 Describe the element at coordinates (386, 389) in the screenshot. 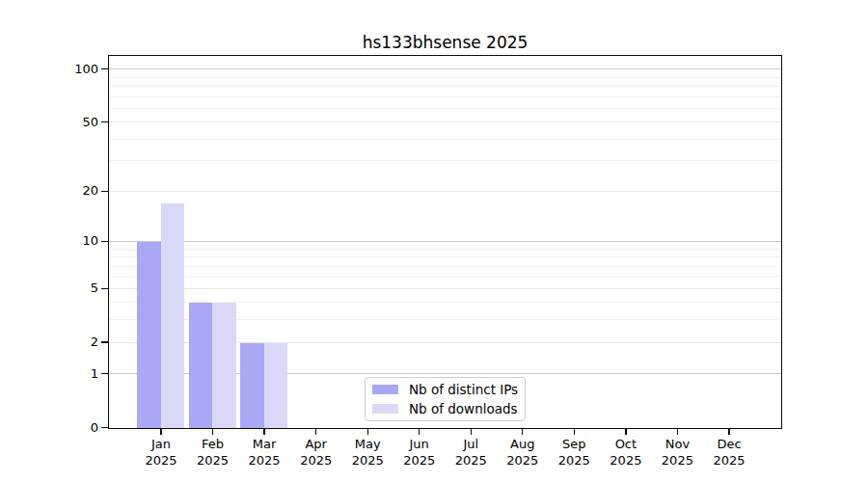

I see `legend-swatch-distinct-ips` at that location.